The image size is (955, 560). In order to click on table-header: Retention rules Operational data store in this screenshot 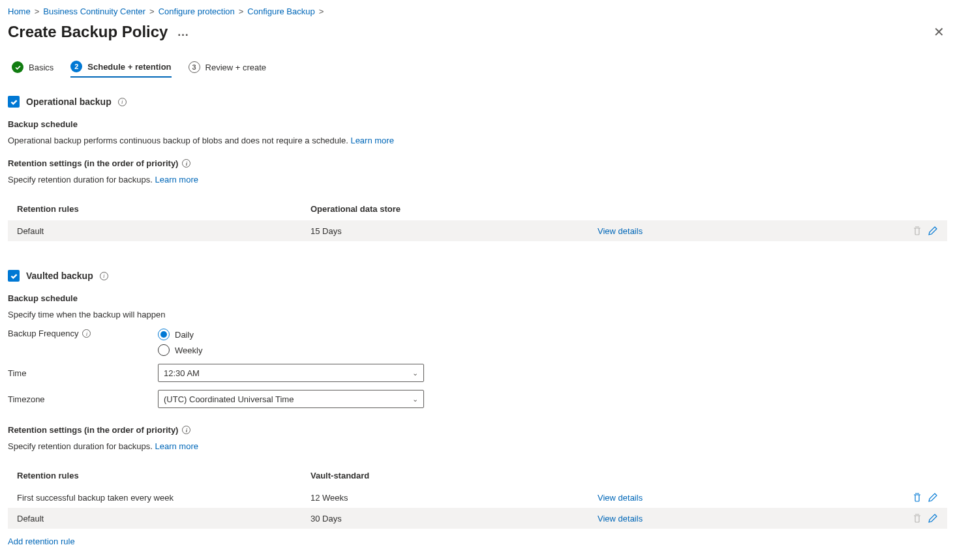, I will do `click(478, 209)`.